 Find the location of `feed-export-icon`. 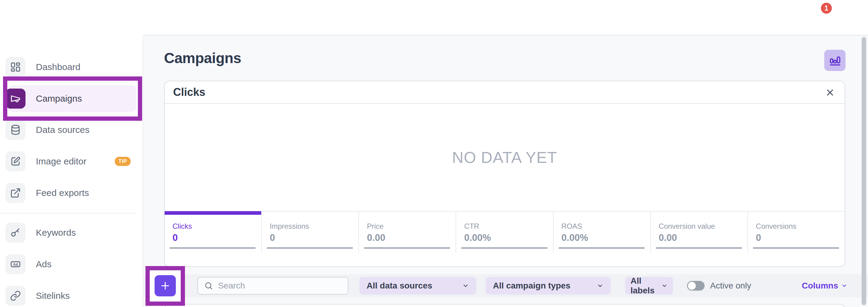

feed-export-icon is located at coordinates (16, 193).